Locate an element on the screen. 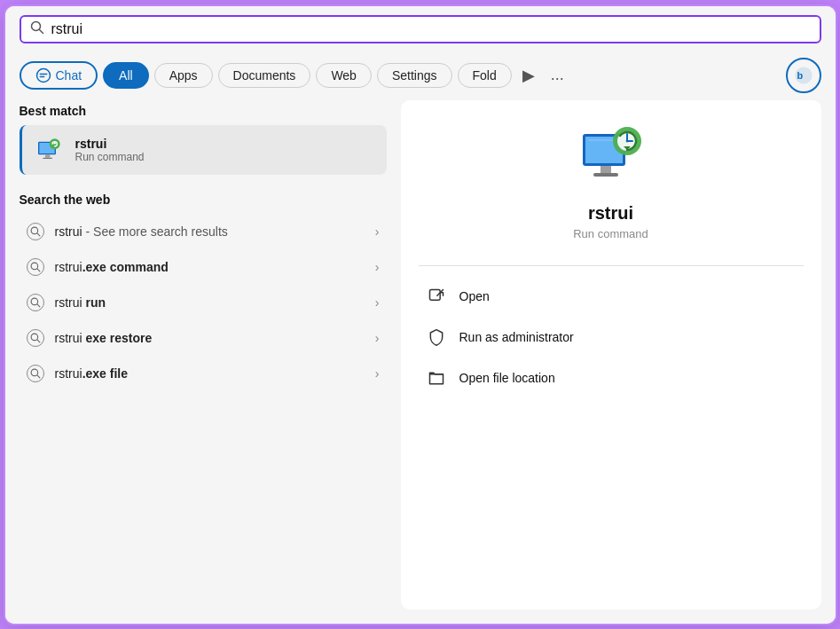 Image resolution: width=840 pixels, height=629 pixels. tab-documents: Documents is located at coordinates (264, 75).